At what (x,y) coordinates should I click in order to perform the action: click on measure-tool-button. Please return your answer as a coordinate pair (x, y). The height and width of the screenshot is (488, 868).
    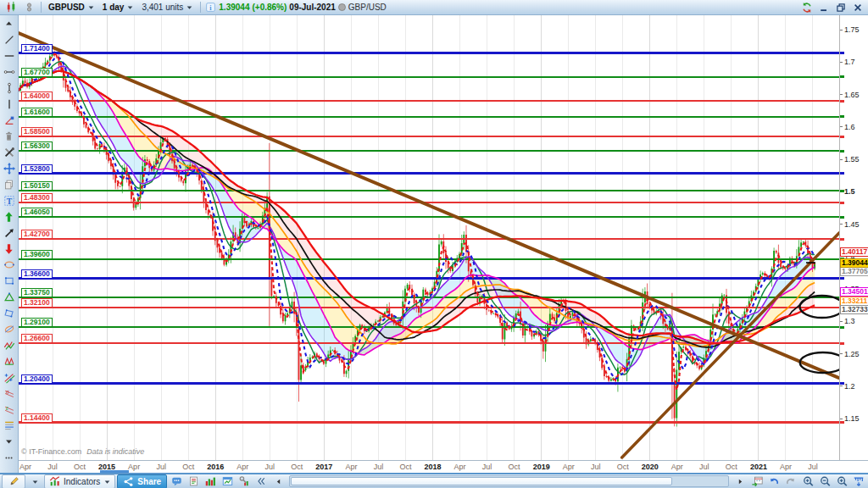
    Looking at the image, I should click on (859, 481).